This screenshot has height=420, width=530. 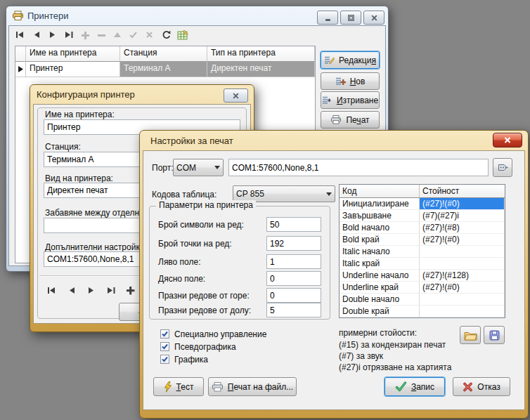 What do you see at coordinates (422, 191) in the screenshot?
I see `codes-table-header: Код Стойност` at bounding box center [422, 191].